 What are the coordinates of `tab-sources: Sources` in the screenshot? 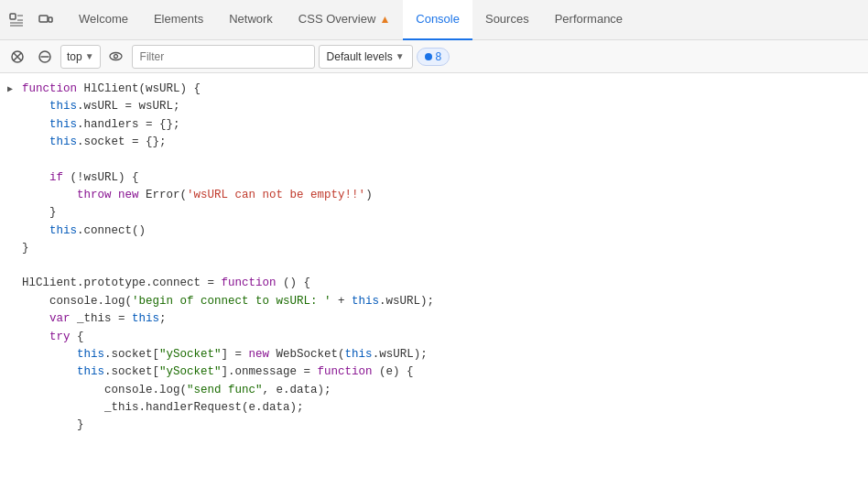 It's located at (507, 20).